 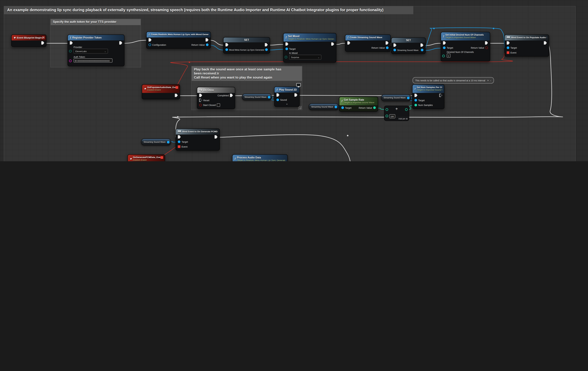 I want to click on node-register: ƒRegister Provider TokenProviderElevenLa…, so click(x=96, y=50).